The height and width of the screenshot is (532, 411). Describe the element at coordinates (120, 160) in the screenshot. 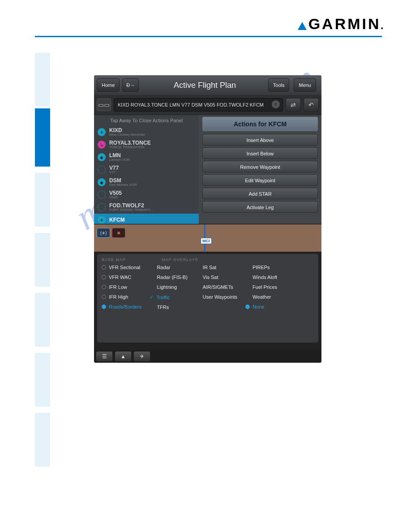

I see `waypoint-desc: Lamoni VOR` at that location.